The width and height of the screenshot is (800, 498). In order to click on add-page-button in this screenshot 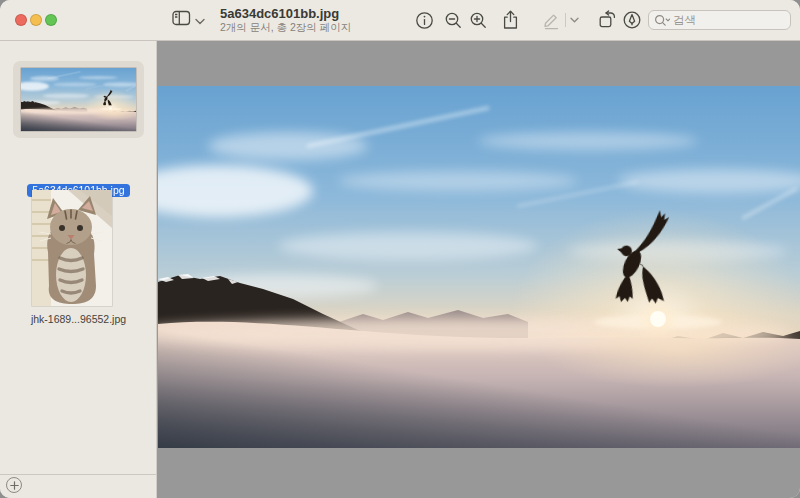, I will do `click(14, 485)`.